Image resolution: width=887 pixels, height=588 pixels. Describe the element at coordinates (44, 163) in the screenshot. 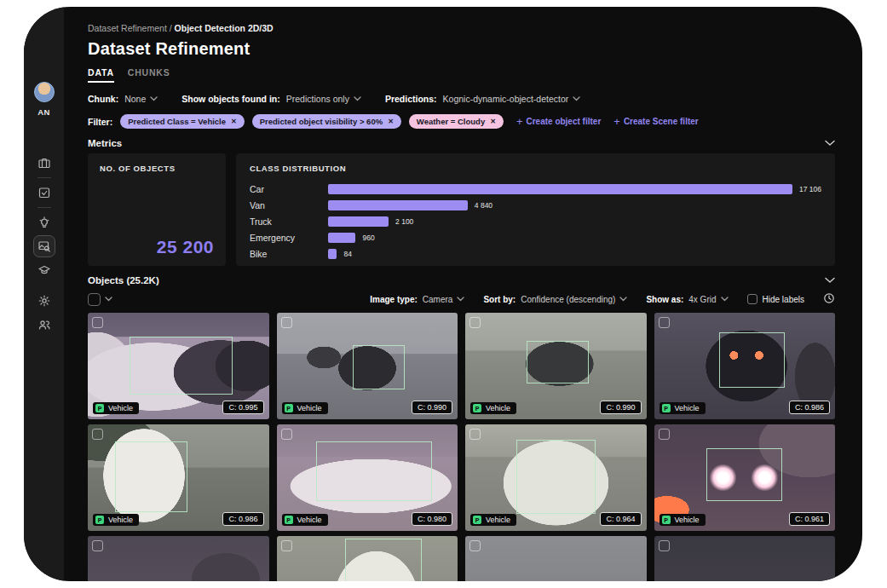

I see `briefcase-icon` at that location.